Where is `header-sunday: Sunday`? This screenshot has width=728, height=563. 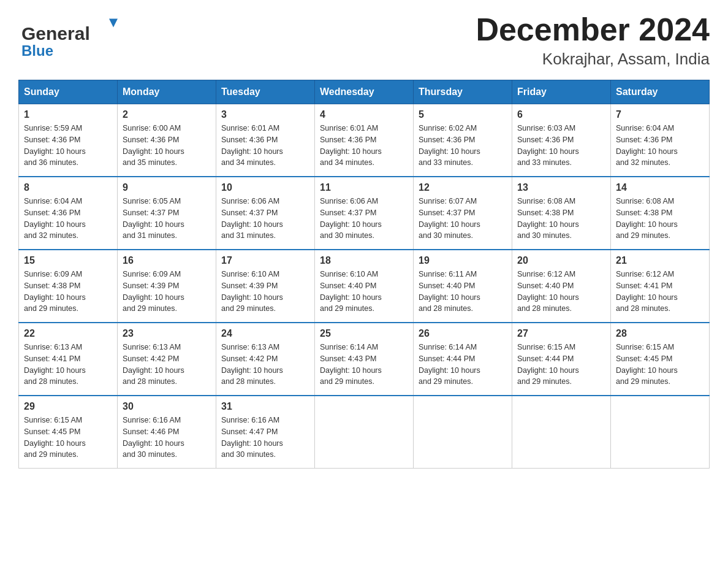
header-sunday: Sunday is located at coordinates (69, 92).